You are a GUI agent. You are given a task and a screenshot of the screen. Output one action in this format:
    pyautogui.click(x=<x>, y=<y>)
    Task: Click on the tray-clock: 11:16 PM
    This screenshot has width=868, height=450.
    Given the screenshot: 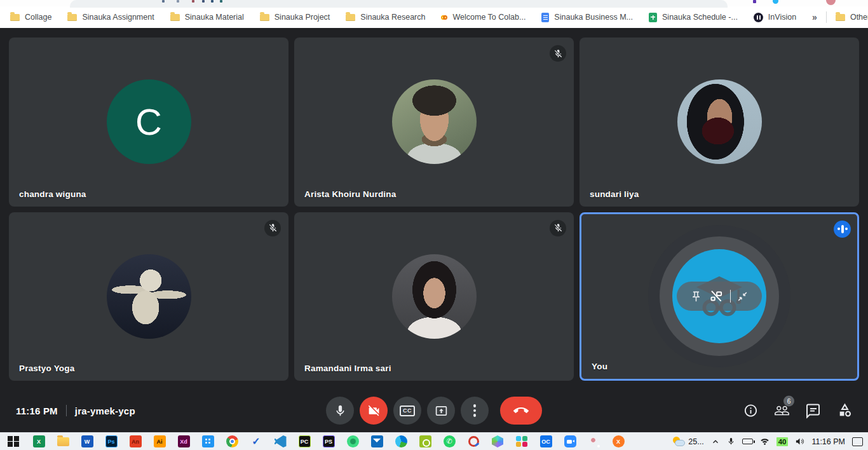 What is the action you would take?
    pyautogui.click(x=829, y=441)
    